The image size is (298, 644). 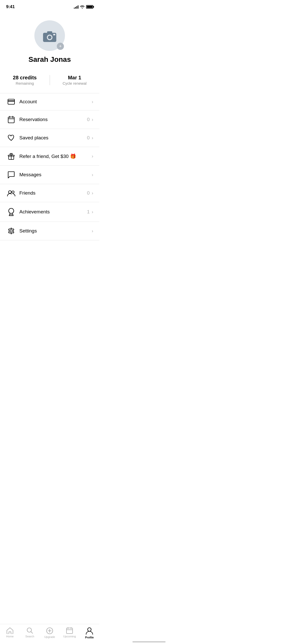 I want to click on renewal-value: Mar 1, so click(x=75, y=78).